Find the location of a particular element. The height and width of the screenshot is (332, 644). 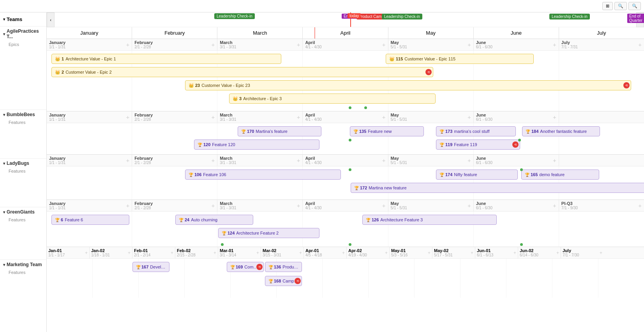

lb-mar-cell: March 3/1 - 3/31 + is located at coordinates (260, 161).